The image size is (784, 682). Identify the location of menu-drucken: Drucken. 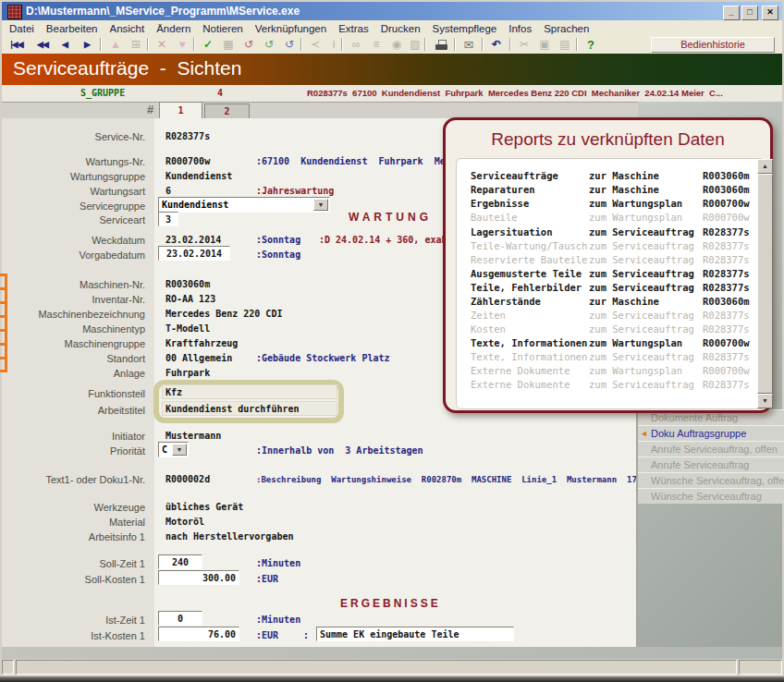
(401, 29).